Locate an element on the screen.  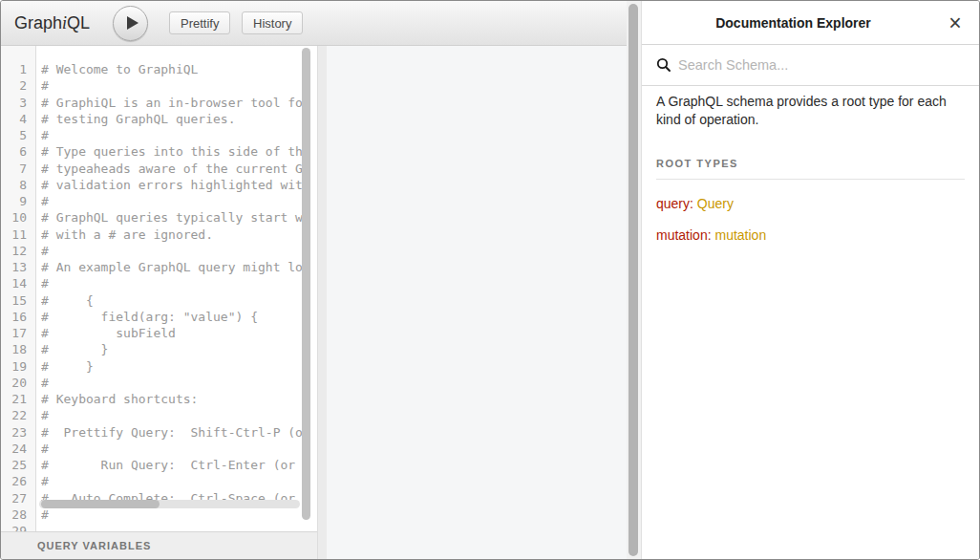
line-number: 6 is located at coordinates (18, 151).